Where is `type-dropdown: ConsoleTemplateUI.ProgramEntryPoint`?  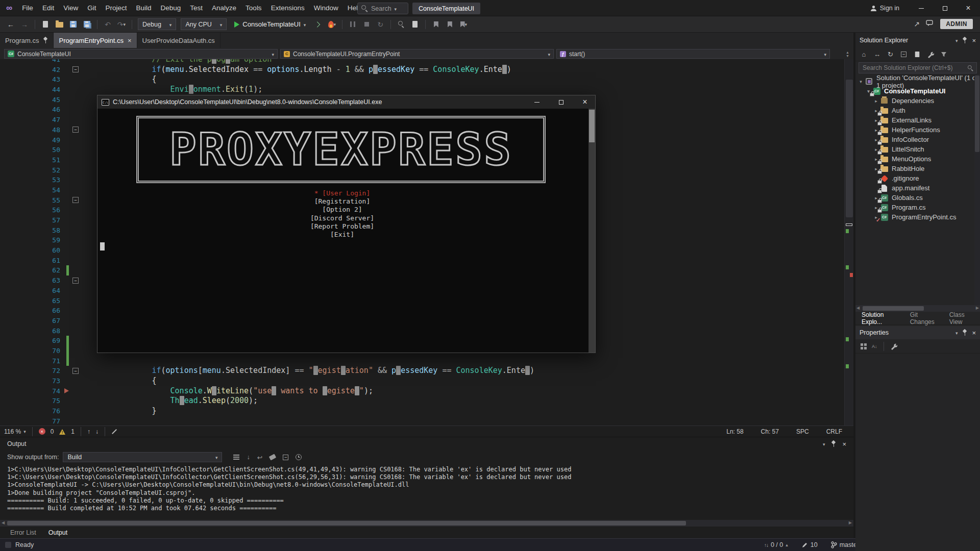
type-dropdown: ConsoleTemplateUI.ProgramEntryPoint is located at coordinates (417, 54).